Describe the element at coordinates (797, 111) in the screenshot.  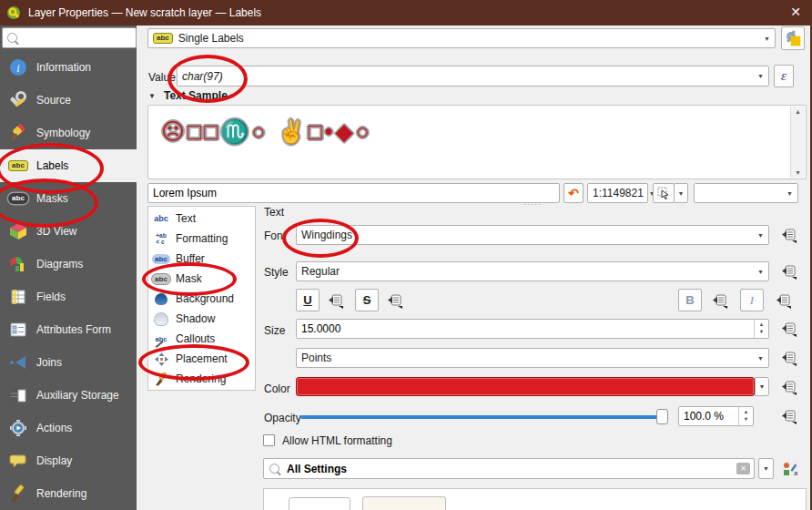
I see `scroll-up-icon: ▲` at that location.